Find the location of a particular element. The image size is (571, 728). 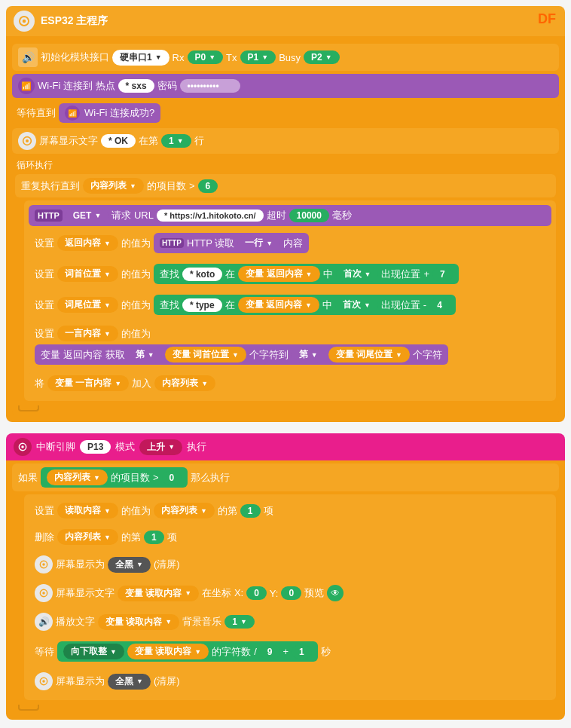

esp32-label: ESP32 主程序 is located at coordinates (74, 21).